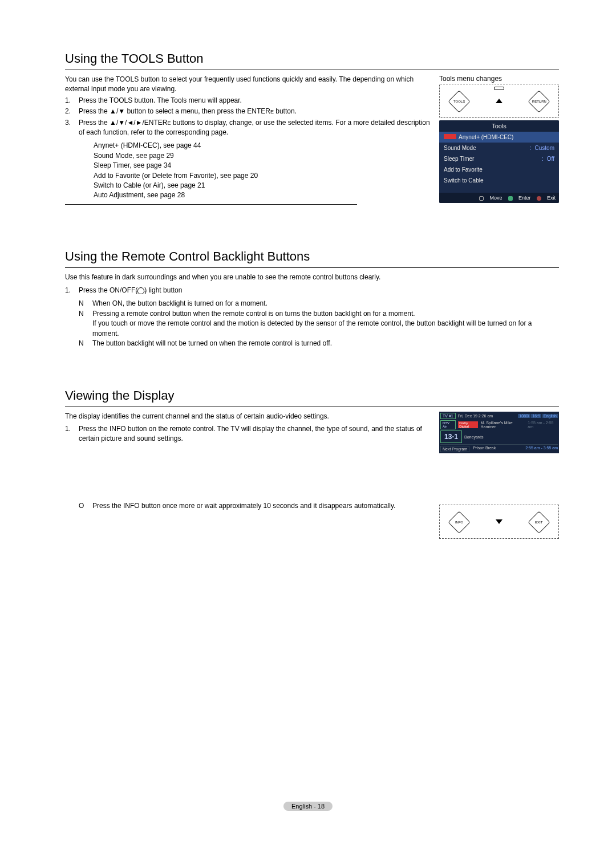 This screenshot has width=616, height=845. Describe the element at coordinates (312, 396) in the screenshot. I see `heading-viewing: Viewing the Display` at that location.